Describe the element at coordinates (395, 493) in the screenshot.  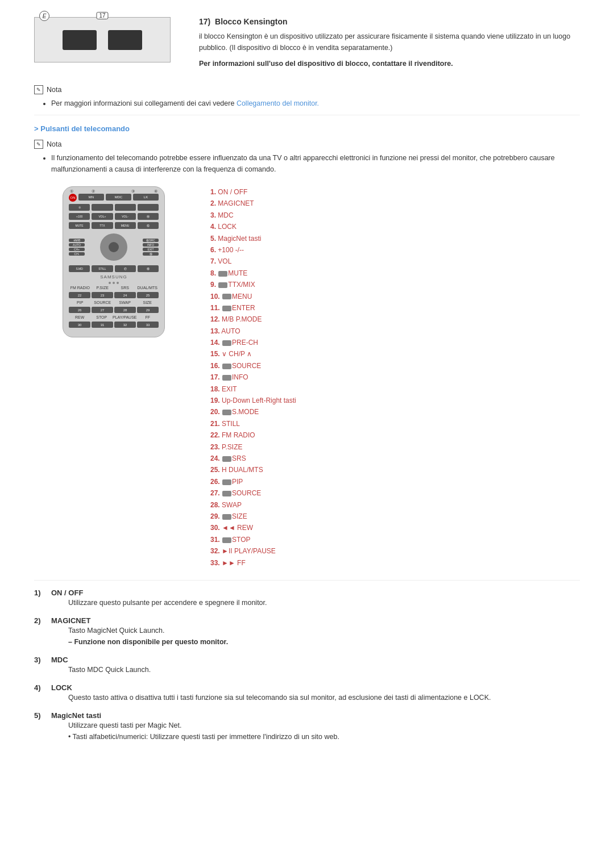
I see `legend-item: 27. SOURCE` at that location.